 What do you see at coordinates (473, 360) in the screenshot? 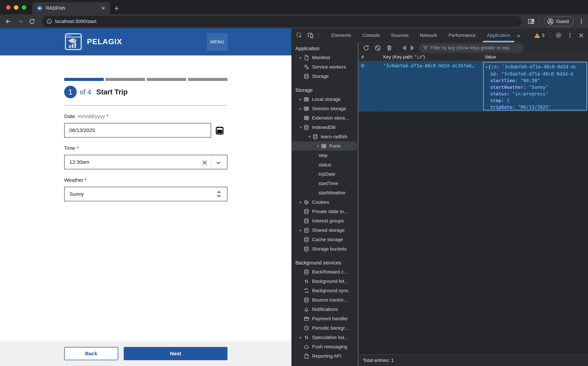
I see `total-entries-status: Total entries: 1` at bounding box center [473, 360].